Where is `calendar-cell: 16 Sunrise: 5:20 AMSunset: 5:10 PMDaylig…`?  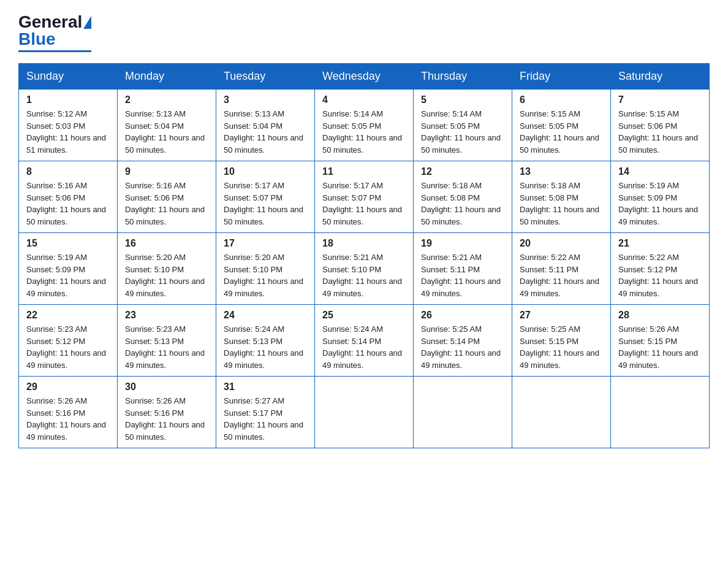 calendar-cell: 16 Sunrise: 5:20 AMSunset: 5:10 PMDaylig… is located at coordinates (167, 269).